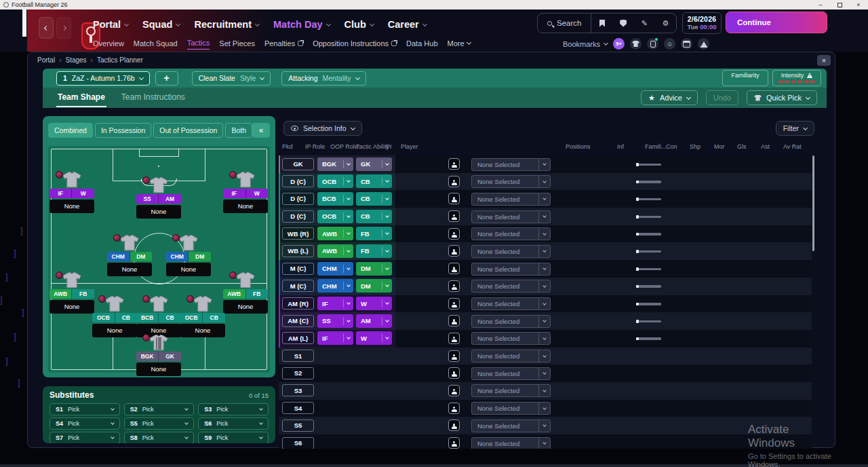 The width and height of the screenshot is (868, 467). I want to click on ip-role-dropdown: SS, so click(335, 321).